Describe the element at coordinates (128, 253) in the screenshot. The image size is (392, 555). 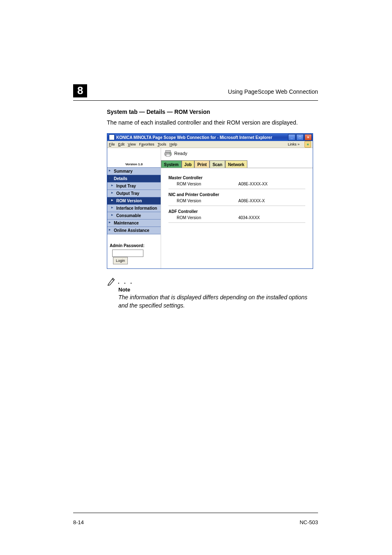
I see `admin-password-input` at that location.